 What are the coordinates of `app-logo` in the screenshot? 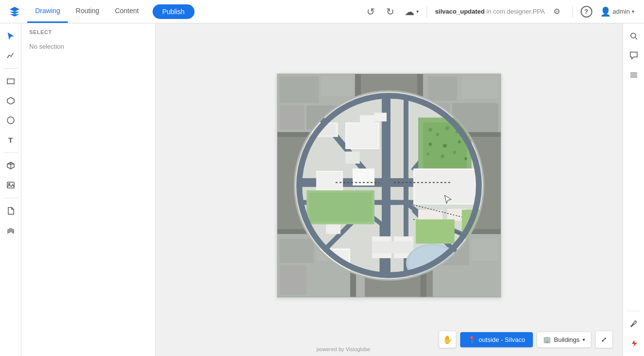 It's located at (15, 12).